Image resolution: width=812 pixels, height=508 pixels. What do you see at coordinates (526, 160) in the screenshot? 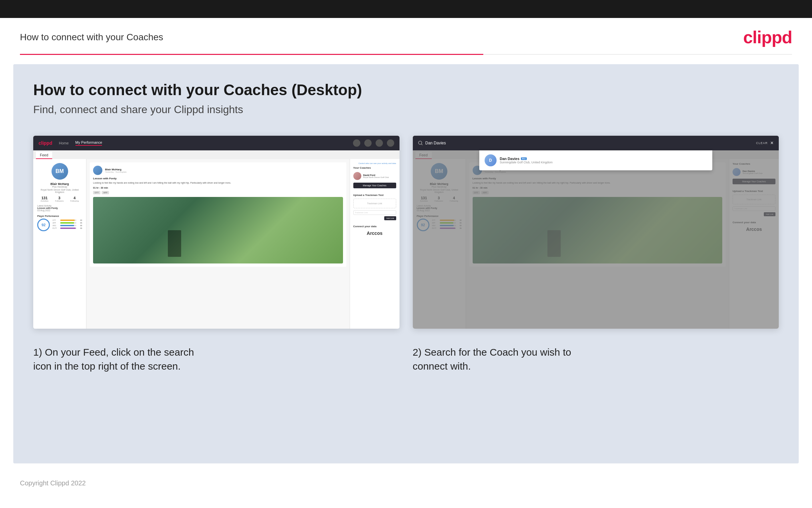
I see `result-info: Dan Davies Pro Sunningdale Golf Club, Un…` at bounding box center [526, 160].